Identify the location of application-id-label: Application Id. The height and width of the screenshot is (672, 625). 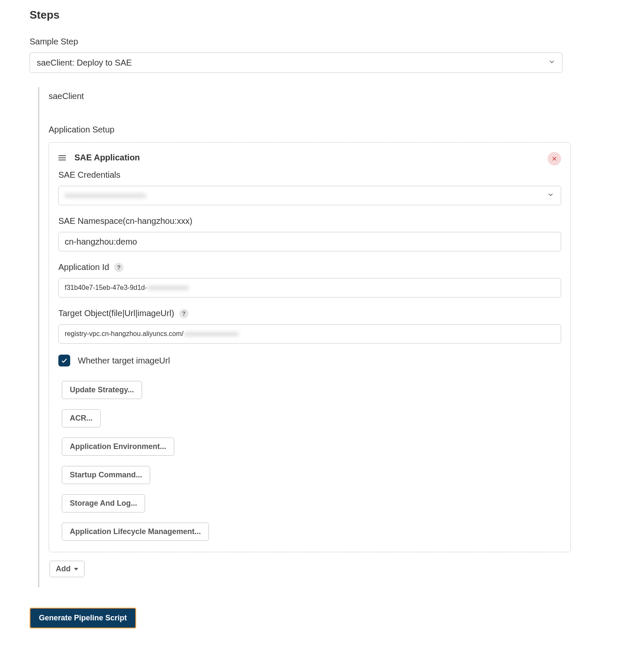
(84, 267).